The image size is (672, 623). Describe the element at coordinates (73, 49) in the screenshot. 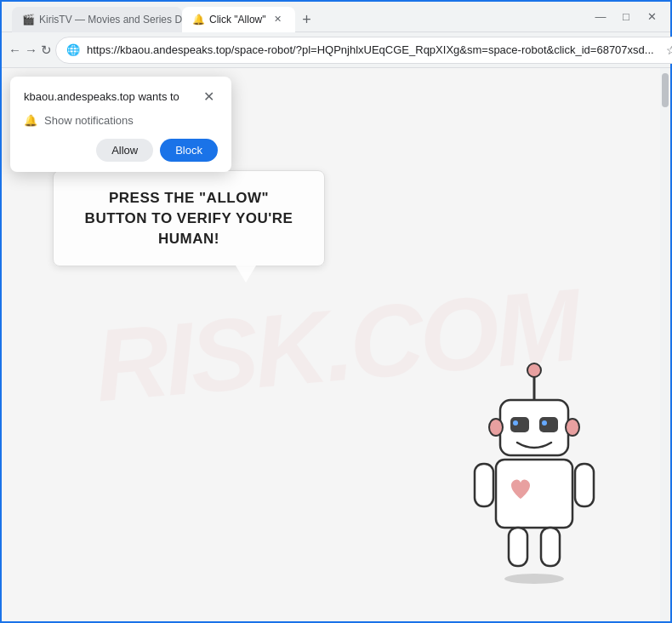

I see `security-icon: 🌐` at that location.